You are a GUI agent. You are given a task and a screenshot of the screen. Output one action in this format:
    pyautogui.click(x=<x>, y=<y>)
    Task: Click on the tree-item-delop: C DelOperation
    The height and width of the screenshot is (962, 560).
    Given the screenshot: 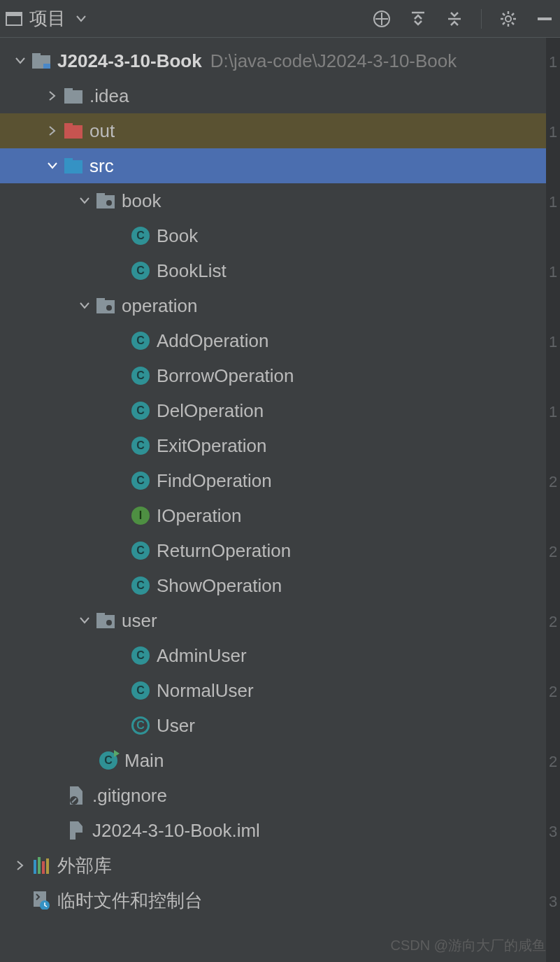 What is the action you would take?
    pyautogui.click(x=280, y=411)
    